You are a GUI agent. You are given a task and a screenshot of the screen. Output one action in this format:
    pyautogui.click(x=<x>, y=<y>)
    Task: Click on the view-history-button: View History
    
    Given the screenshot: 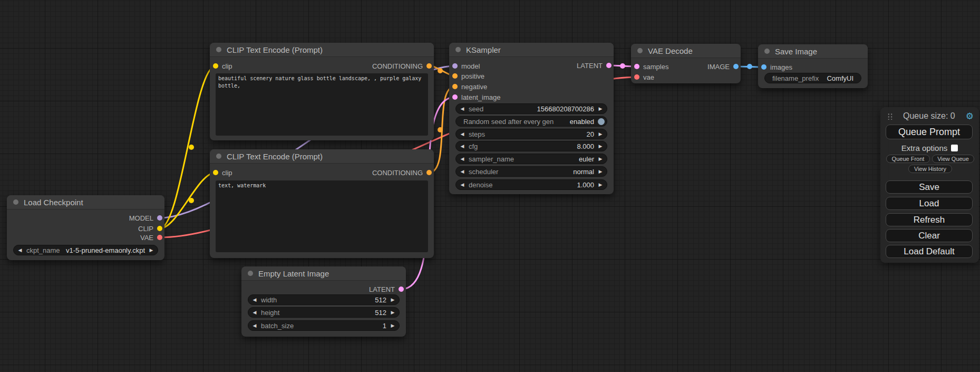 What is the action you would take?
    pyautogui.click(x=930, y=169)
    